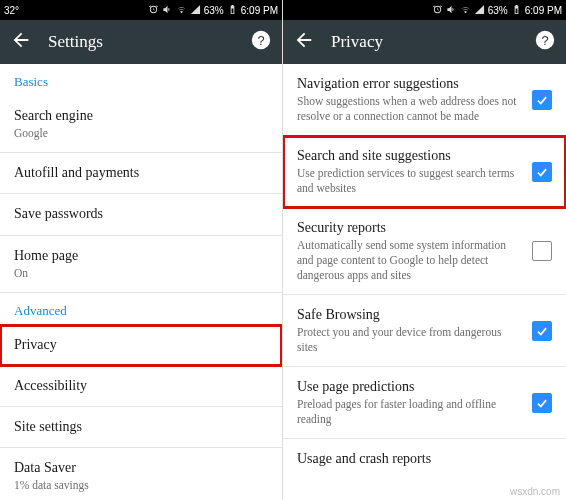 Image resolution: width=566 pixels, height=500 pixels. Describe the element at coordinates (410, 181) in the screenshot. I see `search-site-sub: Use prediction services to suggest searc…` at that location.